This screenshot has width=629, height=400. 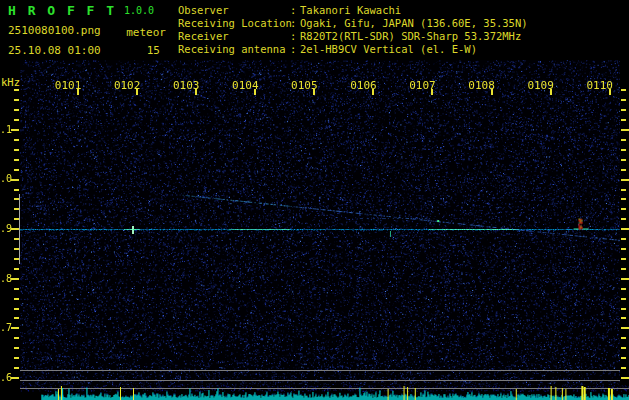 I want to click on y-axis-unit-label: kHz, so click(x=10, y=82).